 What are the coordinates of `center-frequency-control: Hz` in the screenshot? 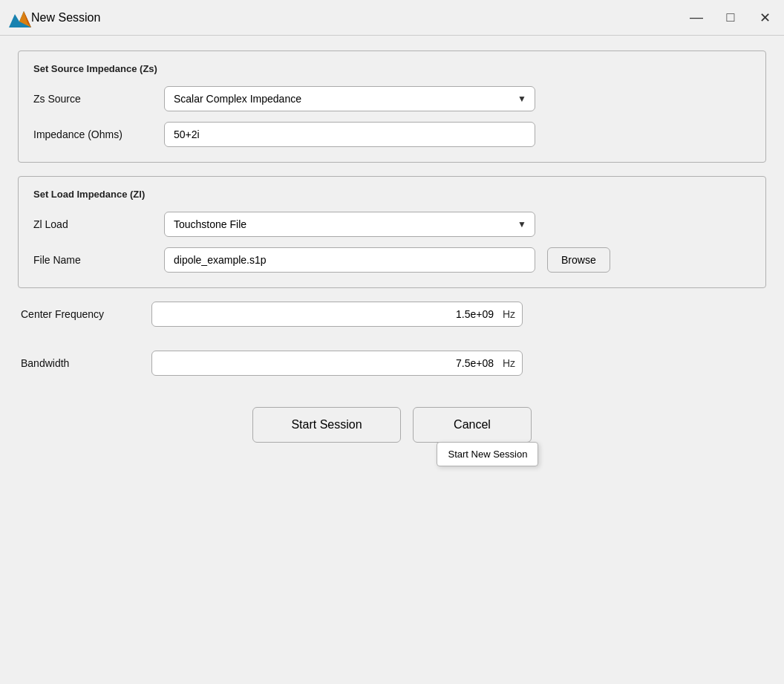 It's located at (337, 314).